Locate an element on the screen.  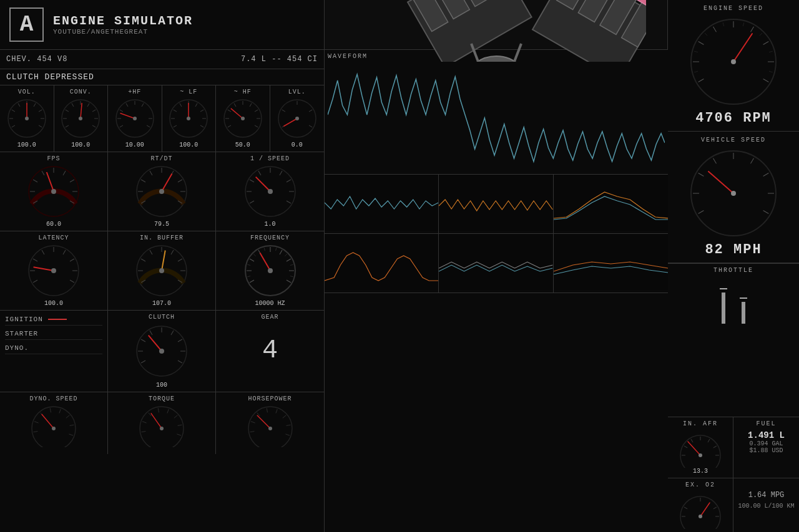
hf-gauge is located at coordinates (243, 118).